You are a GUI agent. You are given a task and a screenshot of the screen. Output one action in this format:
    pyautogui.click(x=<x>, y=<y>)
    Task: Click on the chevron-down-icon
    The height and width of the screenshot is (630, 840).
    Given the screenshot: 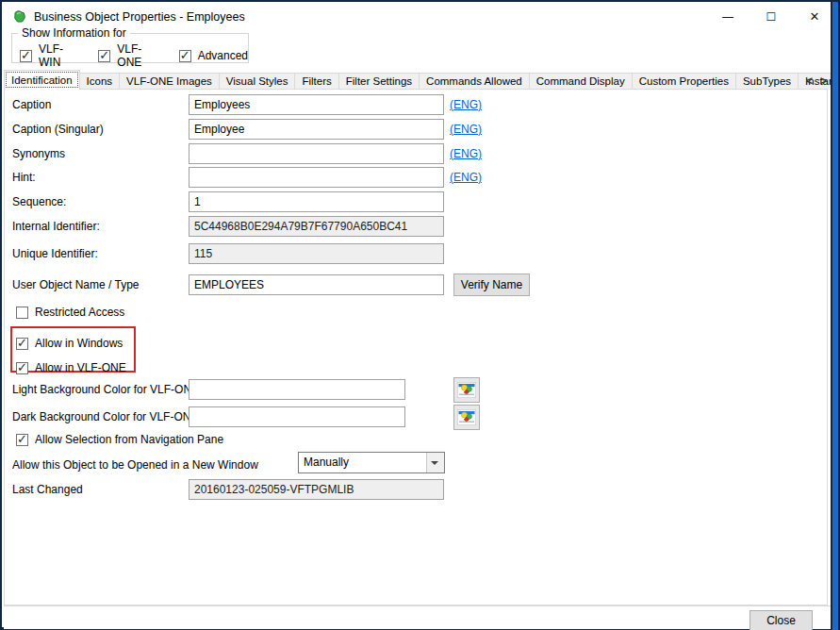 What is the action you would take?
    pyautogui.click(x=435, y=463)
    